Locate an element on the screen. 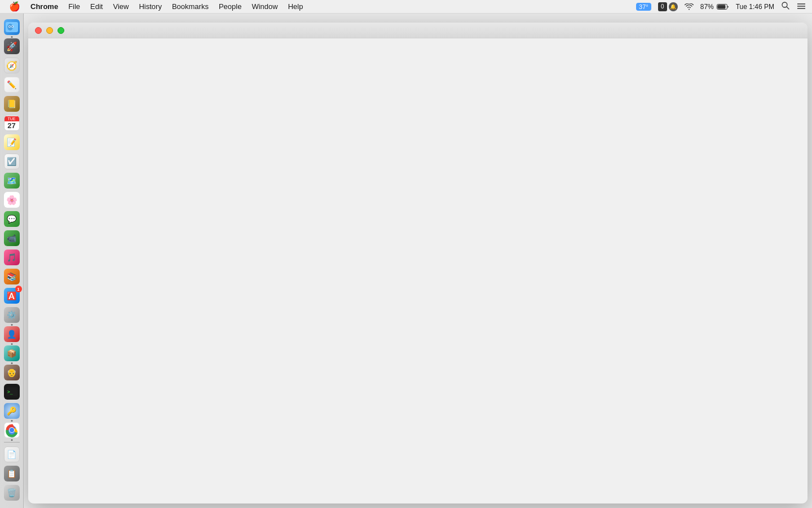 The height and width of the screenshot is (508, 812). spotlight-search-icon is located at coordinates (785, 7).